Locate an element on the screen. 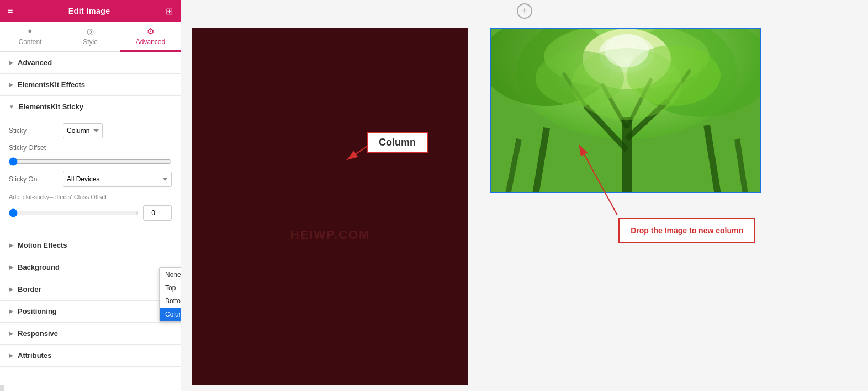  chevron-motion-effects is located at coordinates (11, 245).